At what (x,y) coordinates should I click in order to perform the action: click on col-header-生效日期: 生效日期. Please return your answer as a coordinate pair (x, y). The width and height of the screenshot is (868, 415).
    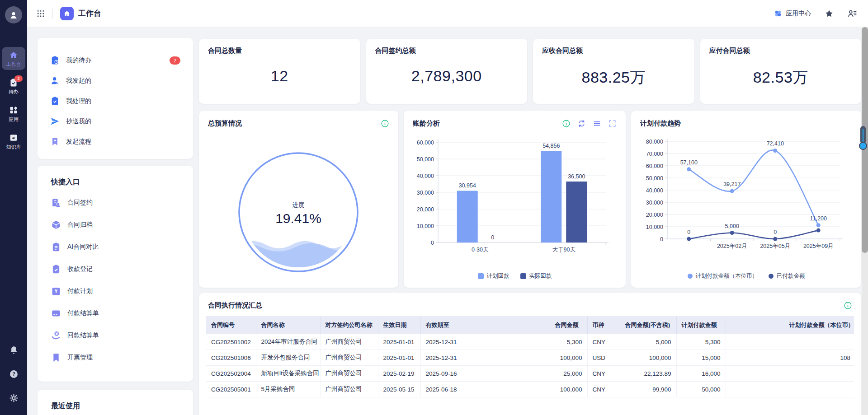
    Looking at the image, I should click on (399, 325).